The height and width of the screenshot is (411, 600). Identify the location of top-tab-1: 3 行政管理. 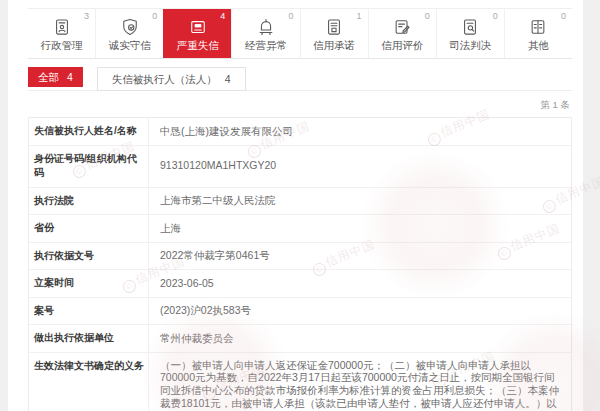
(62, 34).